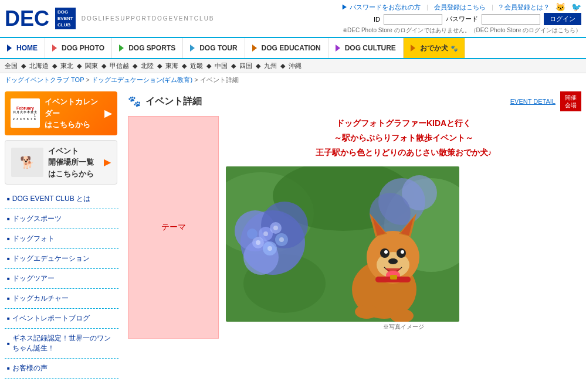 This screenshot has width=586, height=392. What do you see at coordinates (366, 48) in the screenshot?
I see `nav-dog-culture: DOG CULTURE` at bounding box center [366, 48].